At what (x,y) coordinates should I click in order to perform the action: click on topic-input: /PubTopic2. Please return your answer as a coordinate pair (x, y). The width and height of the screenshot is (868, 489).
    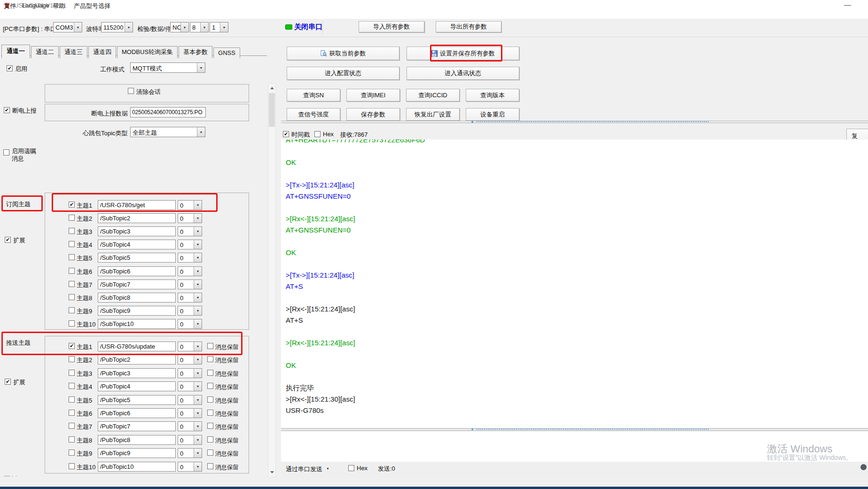
    Looking at the image, I should click on (137, 360).